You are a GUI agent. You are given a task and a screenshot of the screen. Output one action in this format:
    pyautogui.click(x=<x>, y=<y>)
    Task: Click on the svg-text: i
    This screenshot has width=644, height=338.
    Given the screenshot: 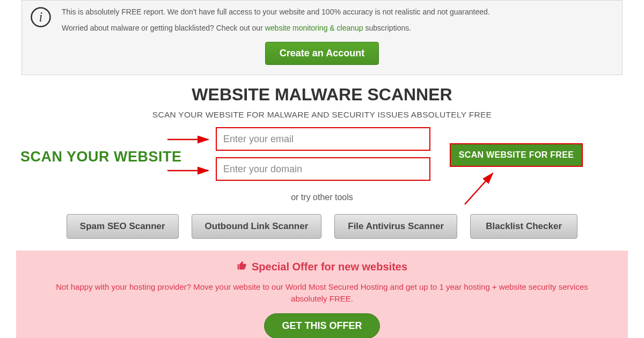 What is the action you would take?
    pyautogui.click(x=41, y=17)
    